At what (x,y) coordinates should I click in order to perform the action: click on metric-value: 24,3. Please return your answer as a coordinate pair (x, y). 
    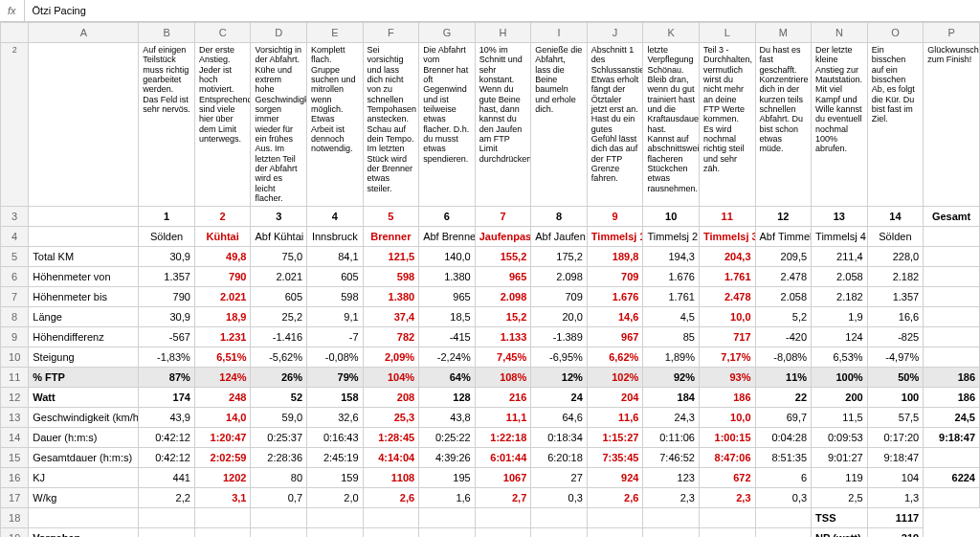
    Looking at the image, I should click on (672, 417).